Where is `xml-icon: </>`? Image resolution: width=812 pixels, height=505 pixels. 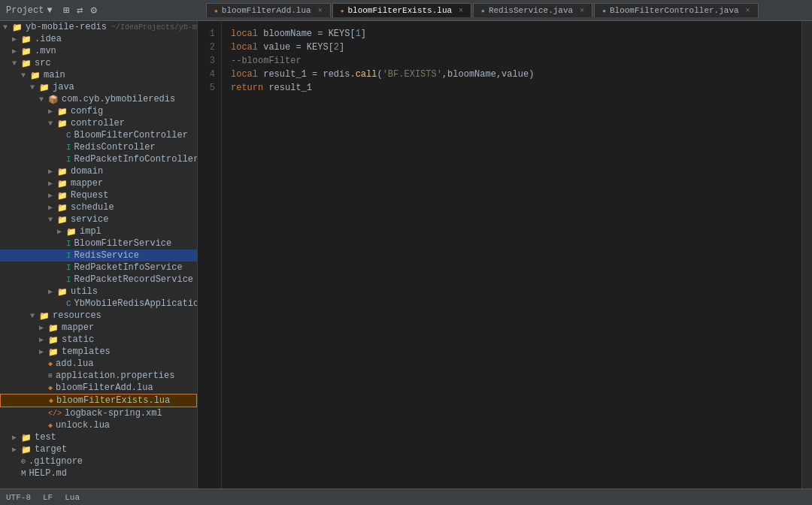
xml-icon: </> is located at coordinates (55, 413).